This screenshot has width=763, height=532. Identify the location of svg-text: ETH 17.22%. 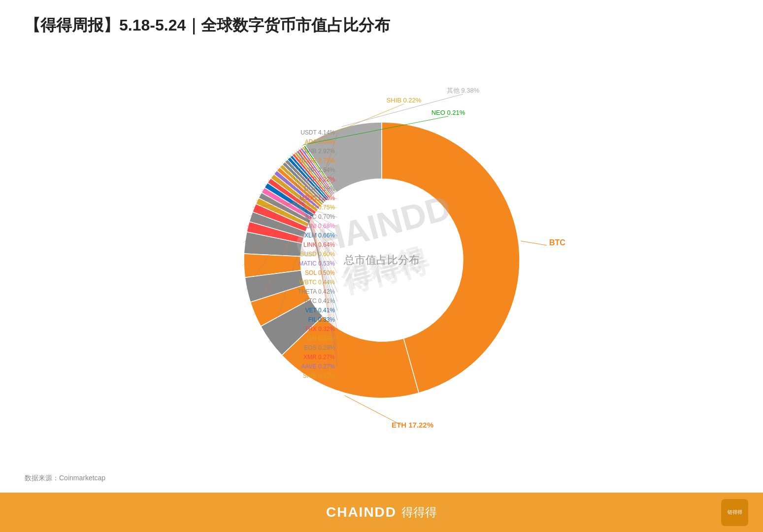
(413, 425).